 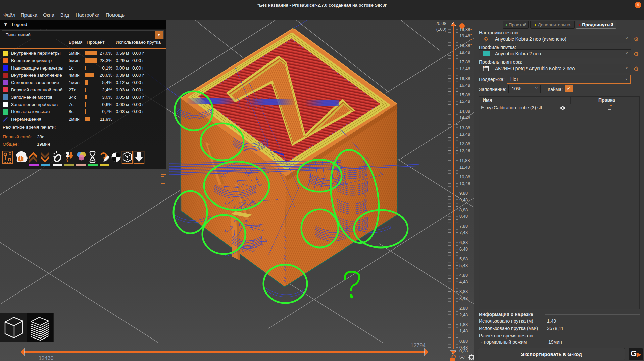 What do you see at coordinates (465, 95) in the screenshot?
I see `svg-text: 15,88` at bounding box center [465, 95].